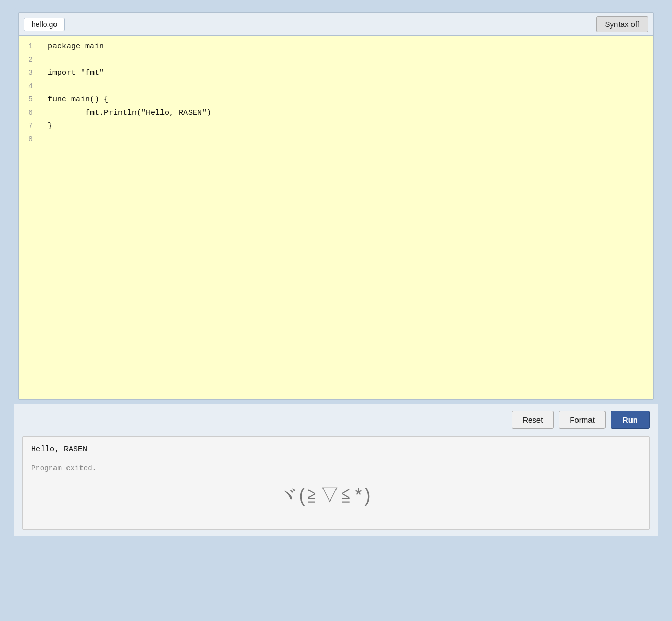 Image resolution: width=672 pixels, height=621 pixels. What do you see at coordinates (29, 87) in the screenshot?
I see `line-number: 4` at bounding box center [29, 87].